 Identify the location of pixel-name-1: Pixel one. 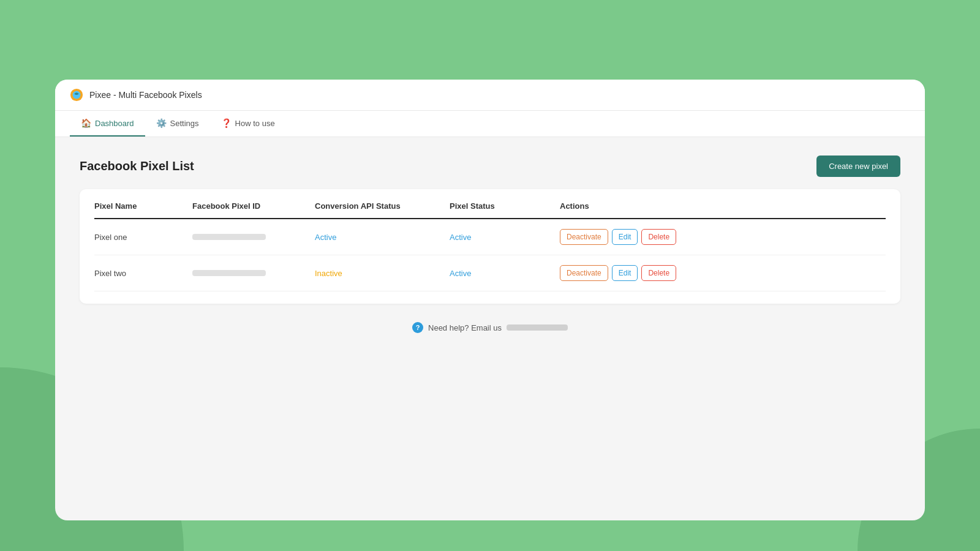
(143, 238).